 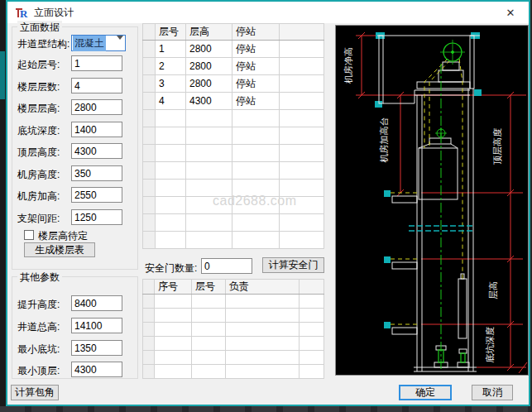 I want to click on cell-floor-no: 1, so click(x=170, y=50).